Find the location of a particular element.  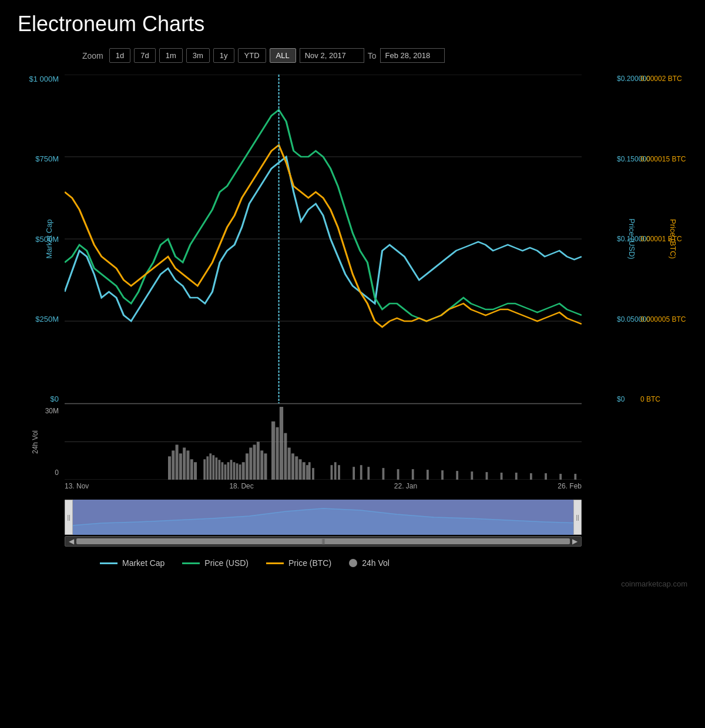

legend-item-priceusd: Price (USD) is located at coordinates (215, 563).